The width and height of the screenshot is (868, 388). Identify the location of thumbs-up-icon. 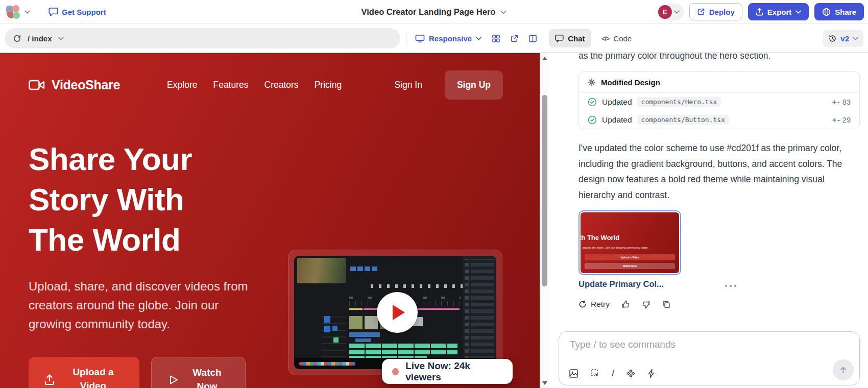
(626, 304).